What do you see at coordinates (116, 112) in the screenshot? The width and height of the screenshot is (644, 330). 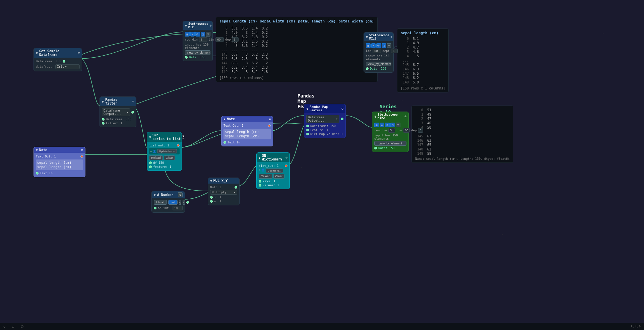 I see `output-dropdown: Dataframe Output.... ▾` at bounding box center [116, 112].